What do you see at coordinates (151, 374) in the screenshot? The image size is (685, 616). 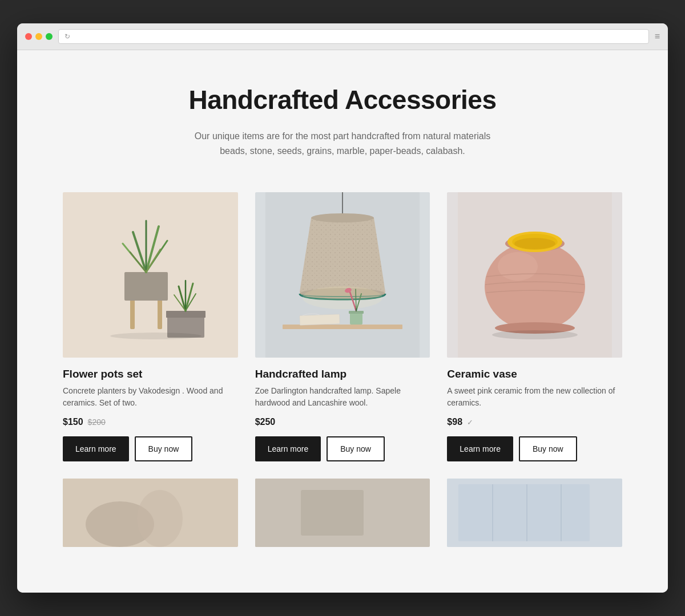 I see `product-name-1: Flower pots set` at bounding box center [151, 374].